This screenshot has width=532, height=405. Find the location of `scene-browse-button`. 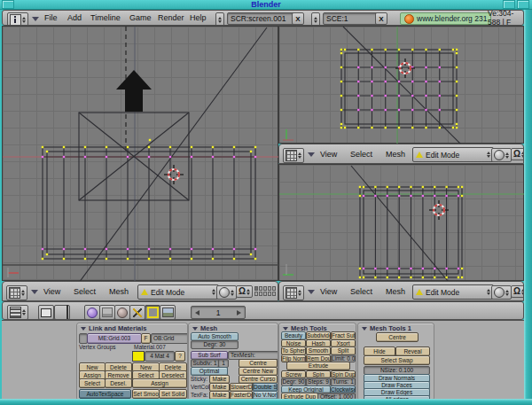

scene-browse-button is located at coordinates (316, 19).